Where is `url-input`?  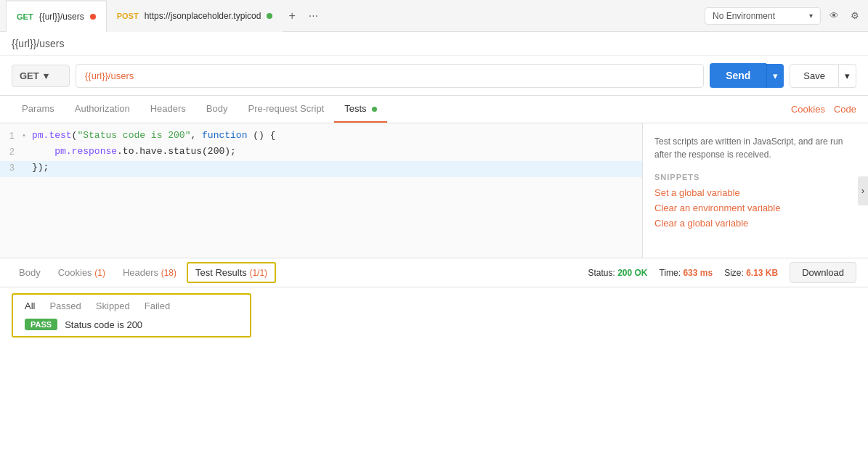 url-input is located at coordinates (389, 75).